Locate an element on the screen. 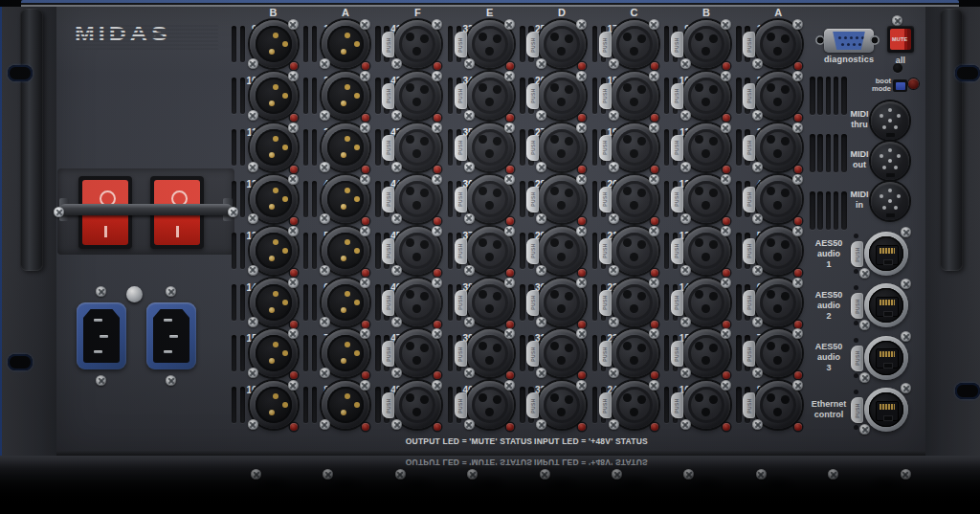 This screenshot has height=514, width=980. port-ethernet-control is located at coordinates (886, 410).